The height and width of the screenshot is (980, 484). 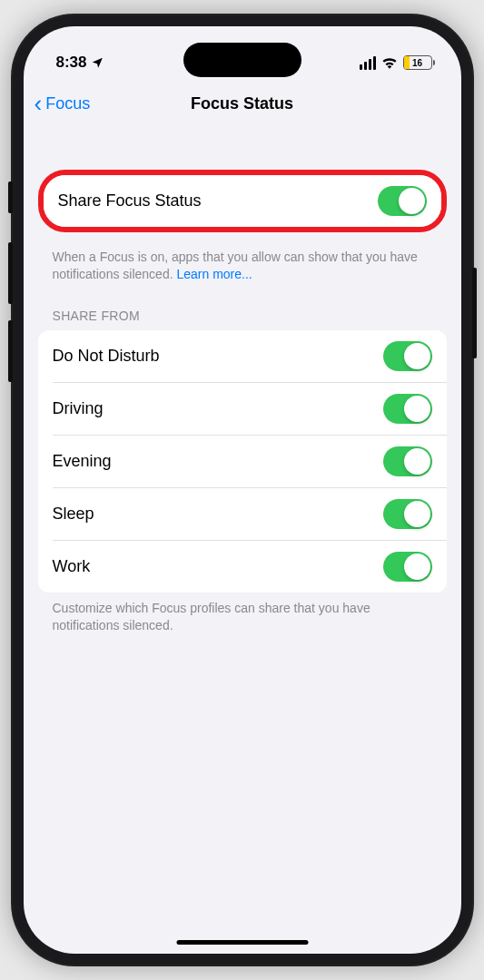 I want to click on share-from-footer: Customize which Focus profiles can share…, so click(x=242, y=613).